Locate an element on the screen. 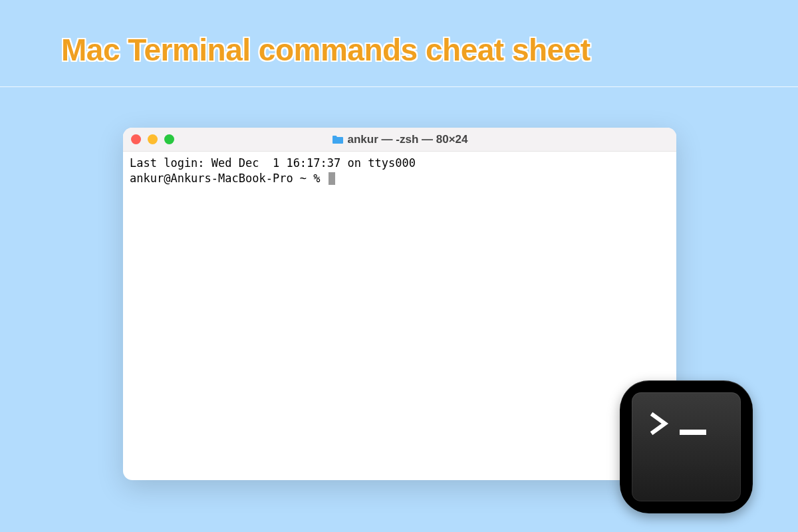 The width and height of the screenshot is (798, 532). last-login-line: Last login: Wed Dec 1 16:17:37 on ttys00… is located at coordinates (400, 164).